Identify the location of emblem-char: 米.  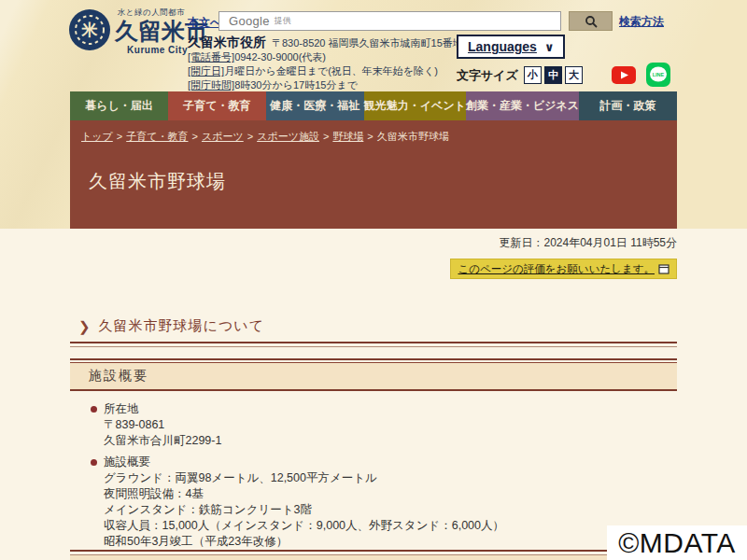
(90, 30).